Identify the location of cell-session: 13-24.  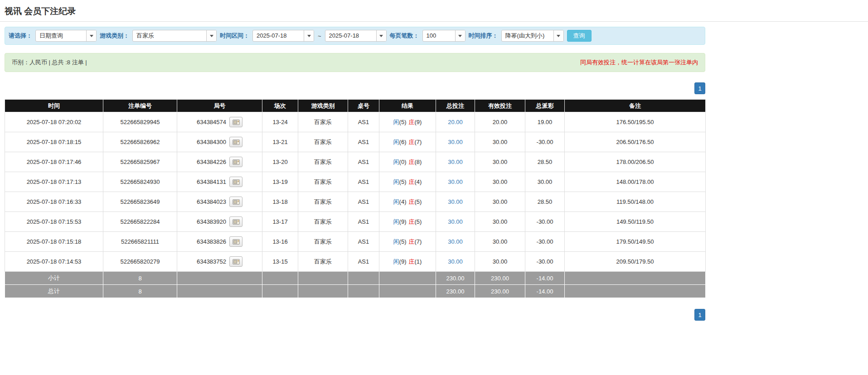
(280, 122).